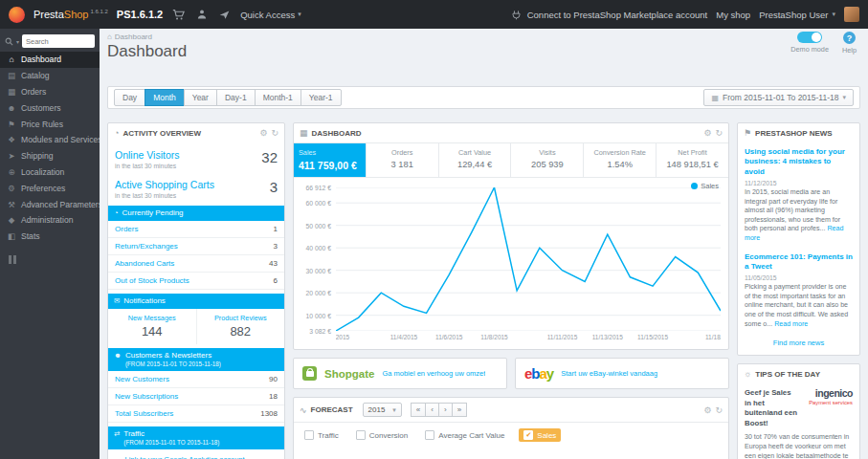 This screenshot has width=868, height=459. Describe the element at coordinates (50, 205) in the screenshot. I see `sidebar-item-advanced-parameters: ⚒Advanced Parameters` at that location.